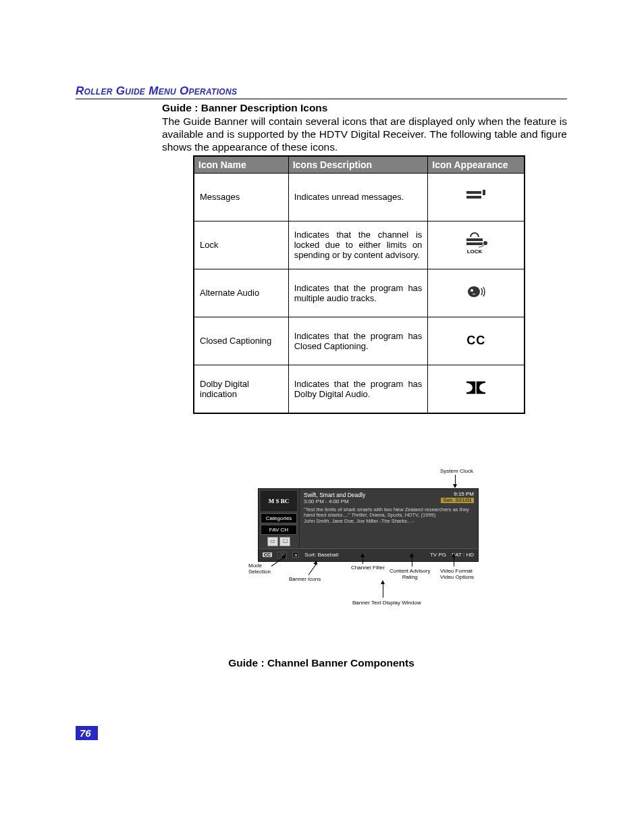 The height and width of the screenshot is (834, 644). I want to click on mode-swap-row: ▭ ☐, so click(279, 542).